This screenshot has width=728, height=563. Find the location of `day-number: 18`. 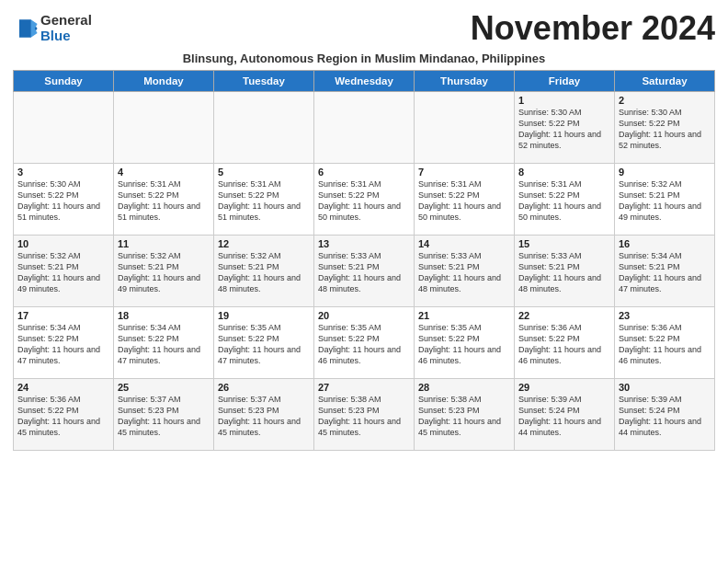

day-number: 18 is located at coordinates (164, 316).